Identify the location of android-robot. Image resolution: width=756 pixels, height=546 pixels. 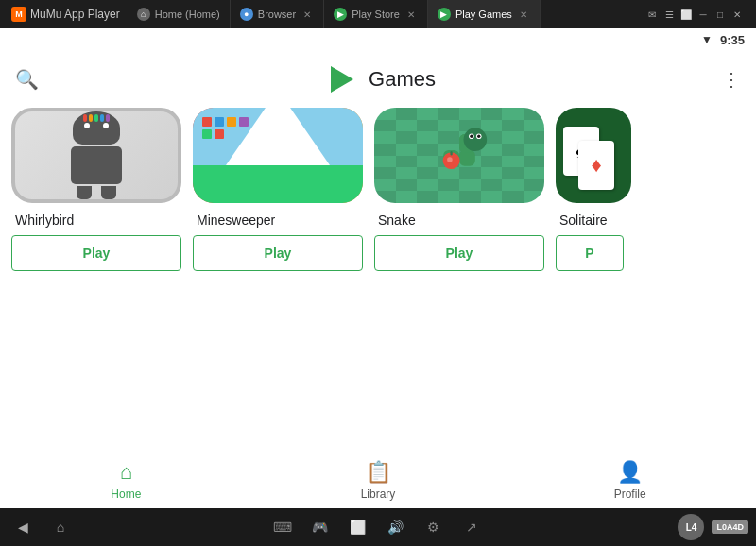
(96, 155).